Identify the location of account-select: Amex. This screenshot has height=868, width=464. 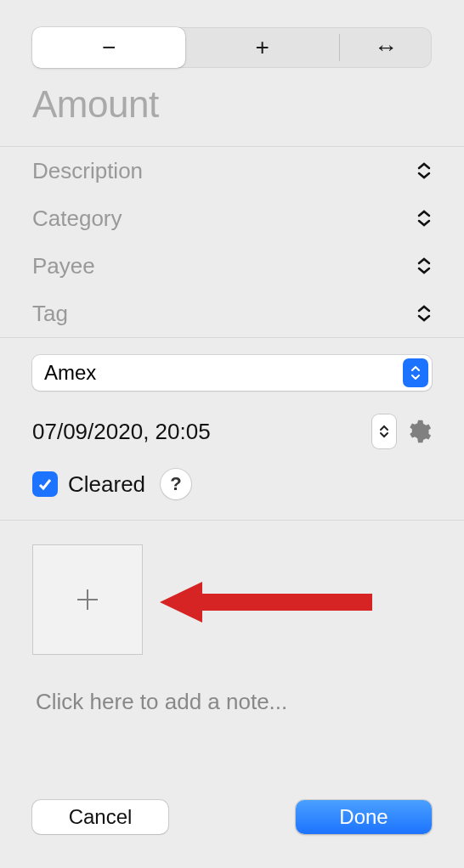
(232, 373).